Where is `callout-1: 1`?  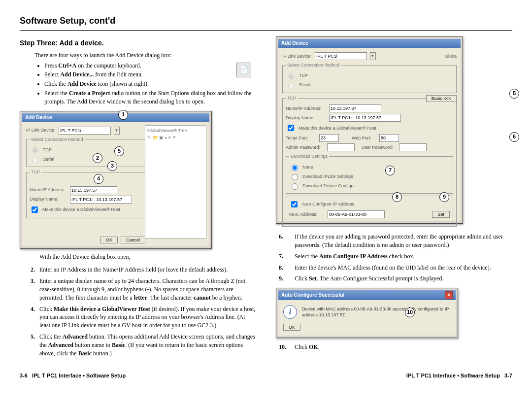 callout-1: 1 is located at coordinates (123, 115).